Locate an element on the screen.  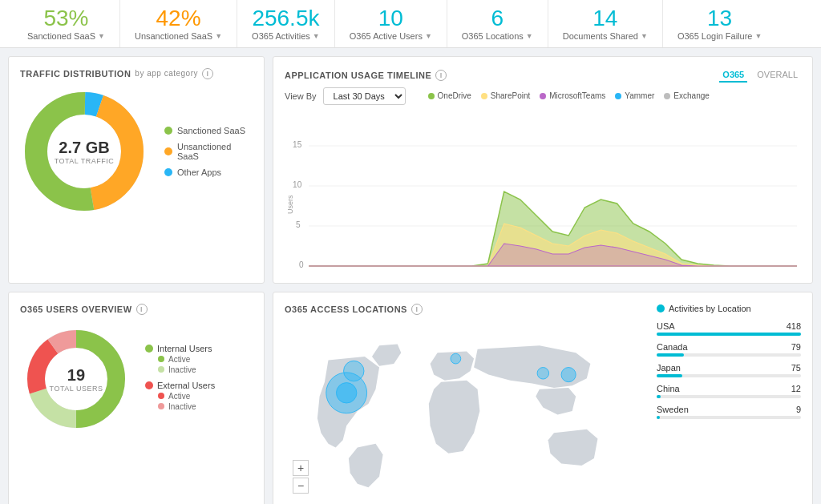
chart-legend-label: MicrosoftTeams is located at coordinates (577, 96).